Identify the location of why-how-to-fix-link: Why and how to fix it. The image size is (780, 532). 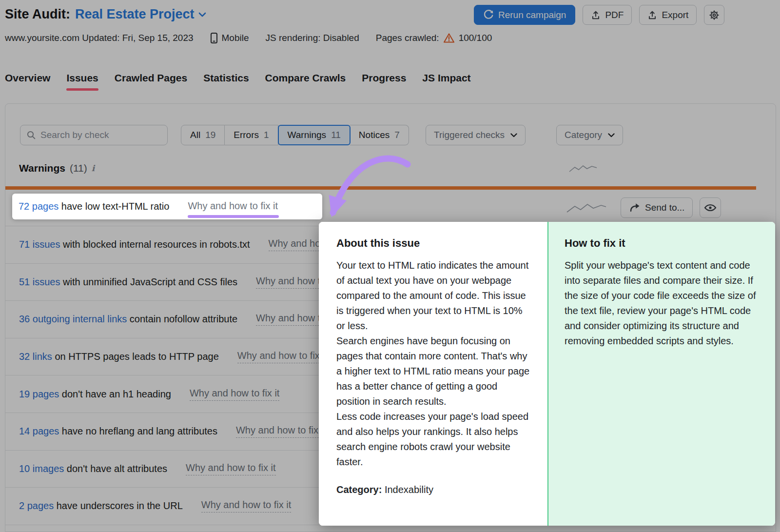
(233, 207).